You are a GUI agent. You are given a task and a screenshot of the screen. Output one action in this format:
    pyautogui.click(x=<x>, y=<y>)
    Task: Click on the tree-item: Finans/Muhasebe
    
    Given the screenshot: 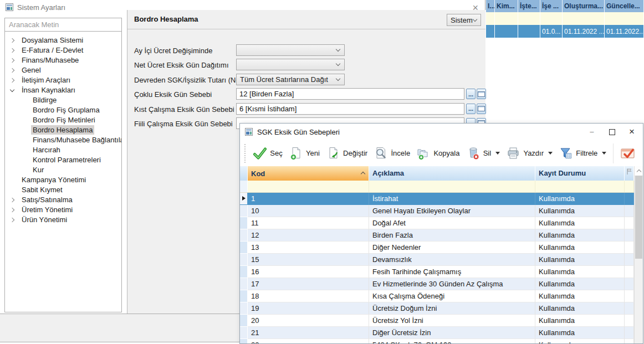 What is the action you would take?
    pyautogui.click(x=63, y=60)
    